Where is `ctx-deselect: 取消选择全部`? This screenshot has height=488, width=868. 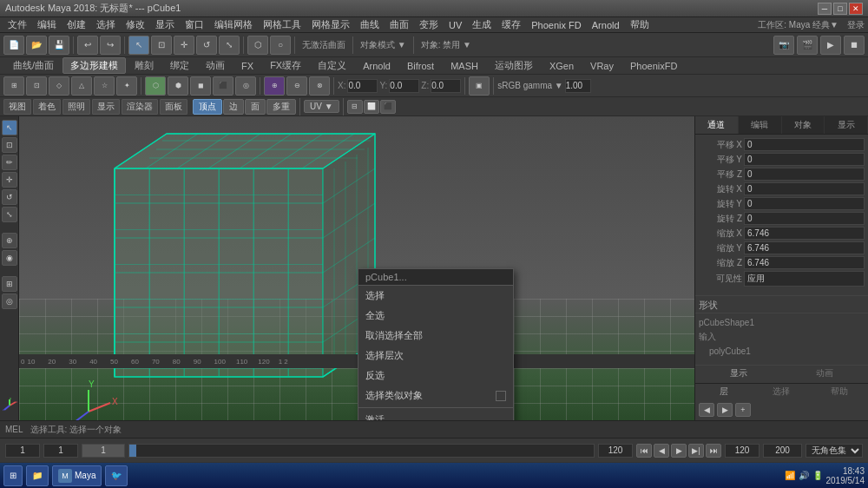 ctx-deselect: 取消选择全部 is located at coordinates (436, 335).